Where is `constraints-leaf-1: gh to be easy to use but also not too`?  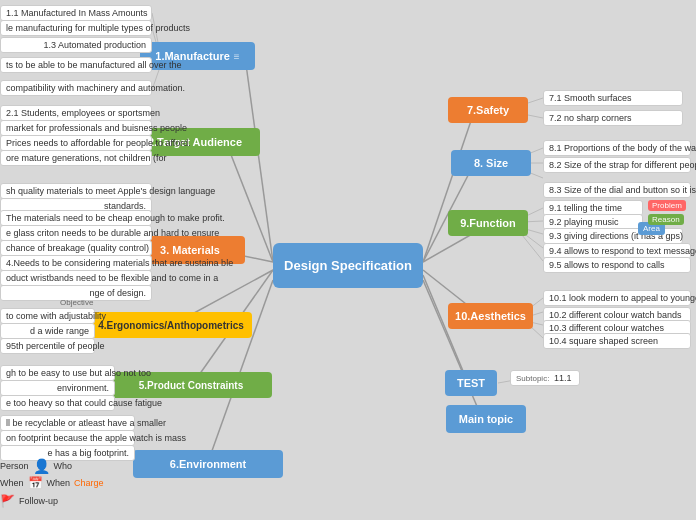 constraints-leaf-1: gh to be easy to use but also not too is located at coordinates (58, 373).